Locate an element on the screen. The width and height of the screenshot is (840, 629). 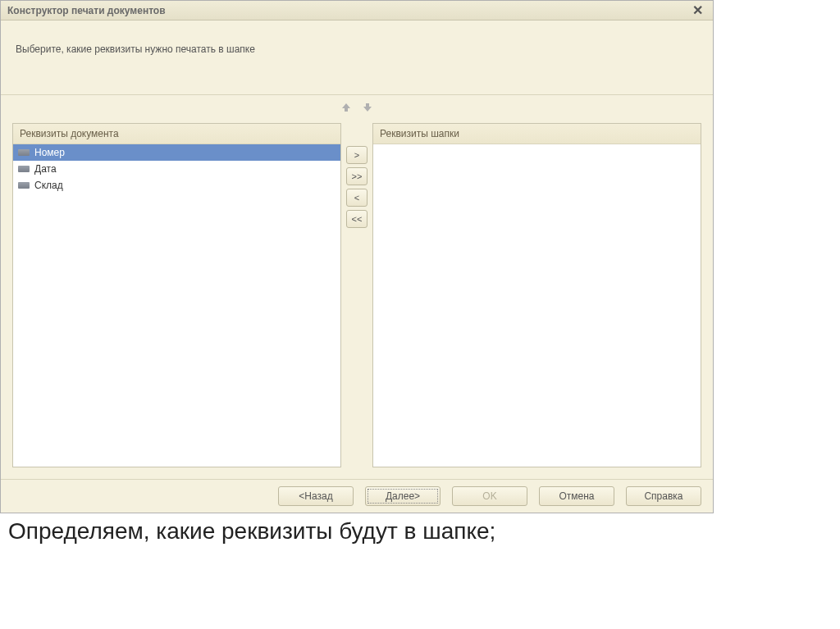
transfer-buttons: > >> < << is located at coordinates (357, 295).